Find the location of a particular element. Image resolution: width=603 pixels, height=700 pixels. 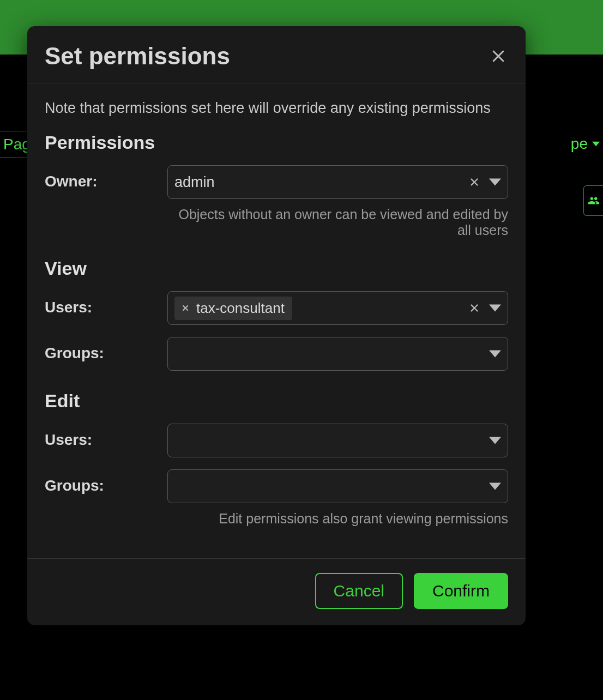

edit-heading: Edit is located at coordinates (276, 401).